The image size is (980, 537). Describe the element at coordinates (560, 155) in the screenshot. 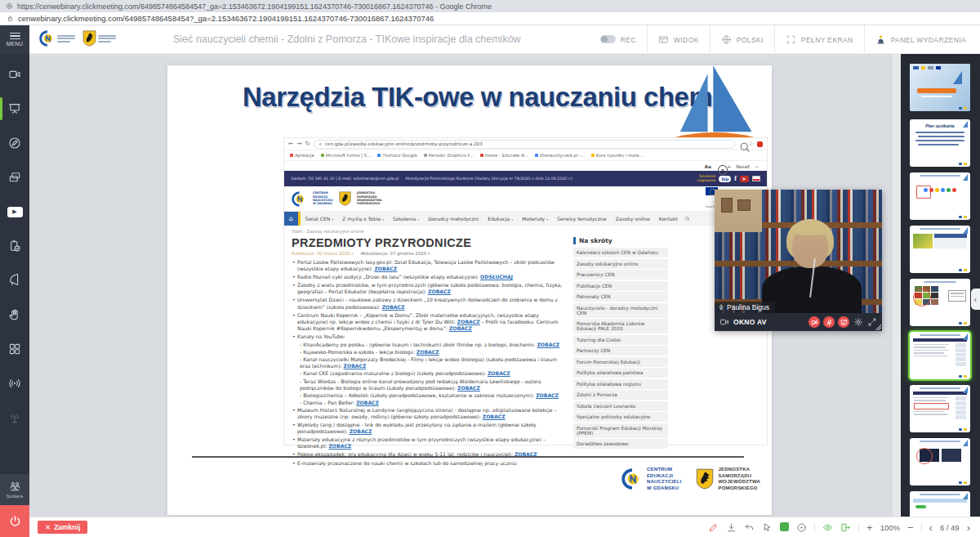

I see `bookmark-item: Dlanauczyciela.pl -...` at that location.